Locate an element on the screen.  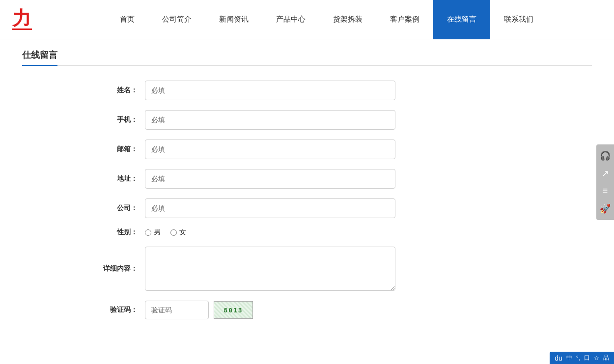
captcha-group: 8013 is located at coordinates (199, 310).